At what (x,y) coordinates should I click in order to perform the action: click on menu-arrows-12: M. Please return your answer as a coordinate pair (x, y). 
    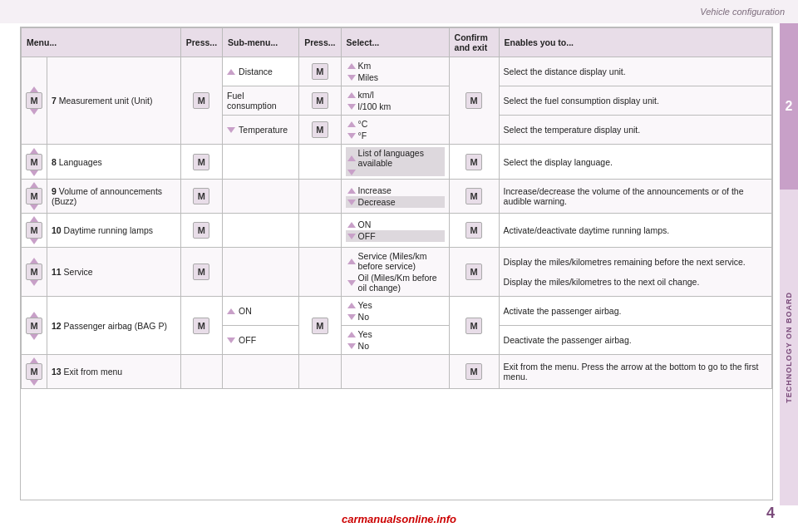
    Looking at the image, I should click on (35, 326).